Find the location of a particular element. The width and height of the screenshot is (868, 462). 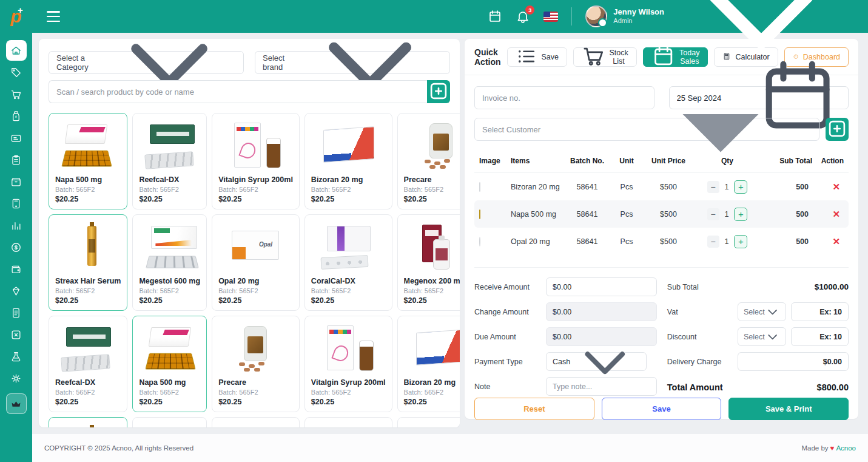

product-search-input is located at coordinates (238, 92).